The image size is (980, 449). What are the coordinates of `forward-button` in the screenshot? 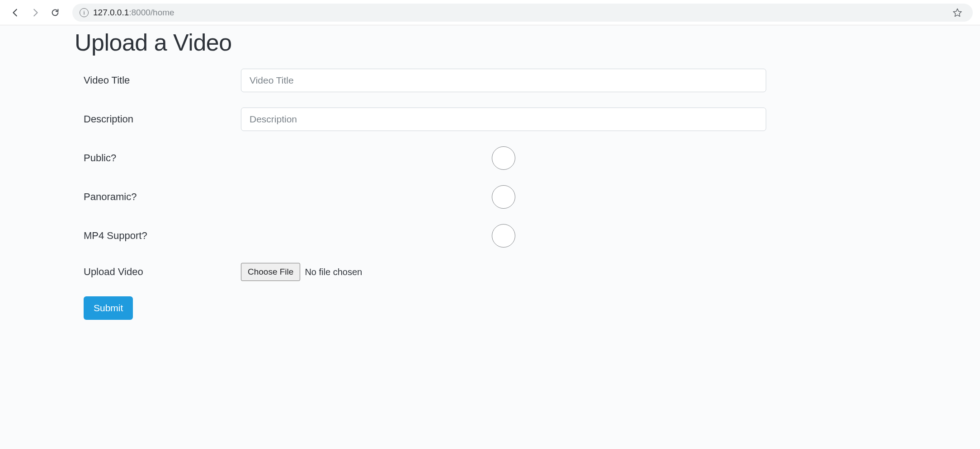 It's located at (35, 13).